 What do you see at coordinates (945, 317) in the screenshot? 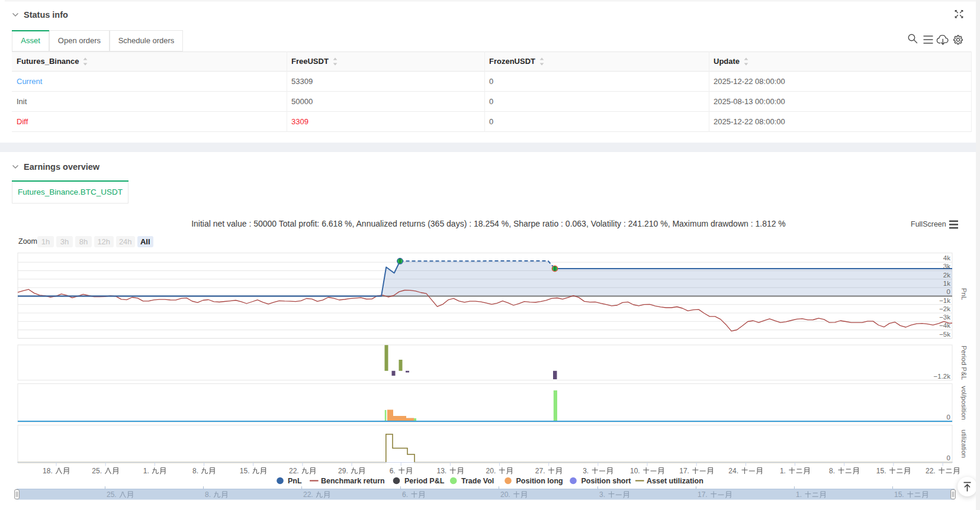
I see `svg-text: −3k` at bounding box center [945, 317].